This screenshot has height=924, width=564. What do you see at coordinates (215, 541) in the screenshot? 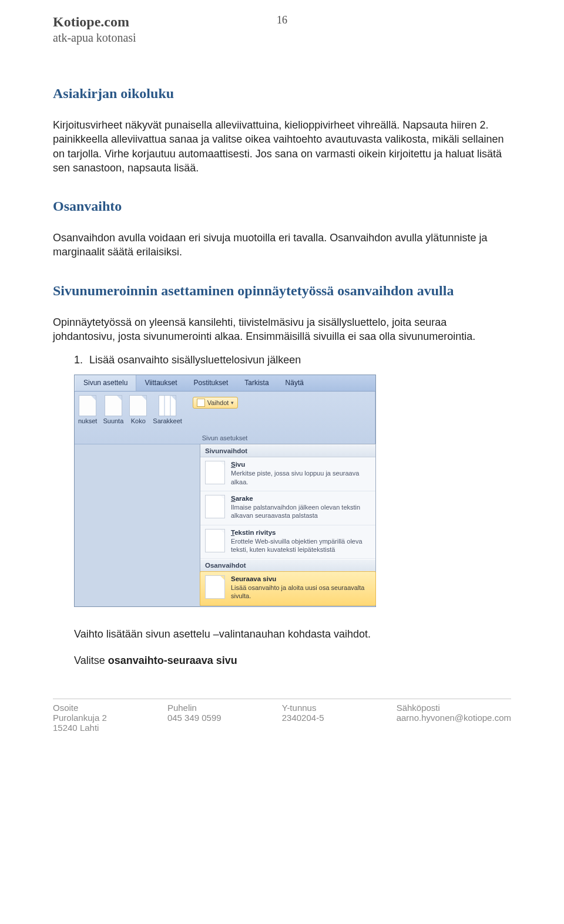
I see `text-wrap-icon` at bounding box center [215, 541].